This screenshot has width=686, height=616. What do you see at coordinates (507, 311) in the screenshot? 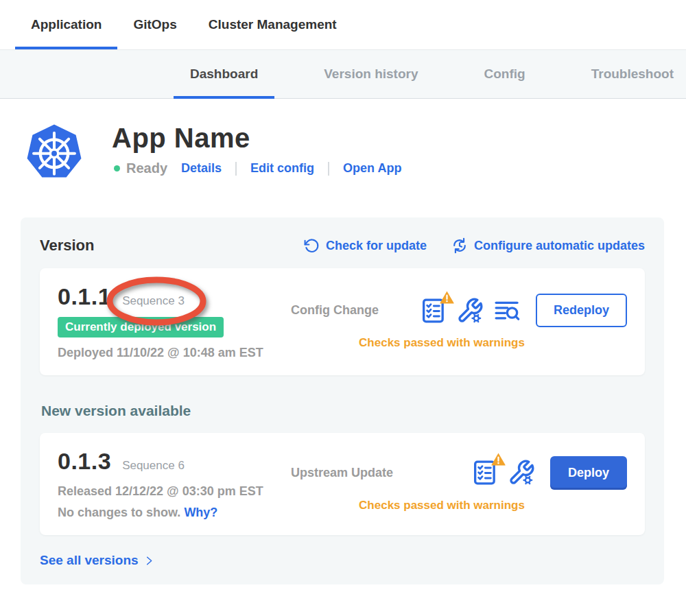
I see `view-diff-icon` at bounding box center [507, 311].